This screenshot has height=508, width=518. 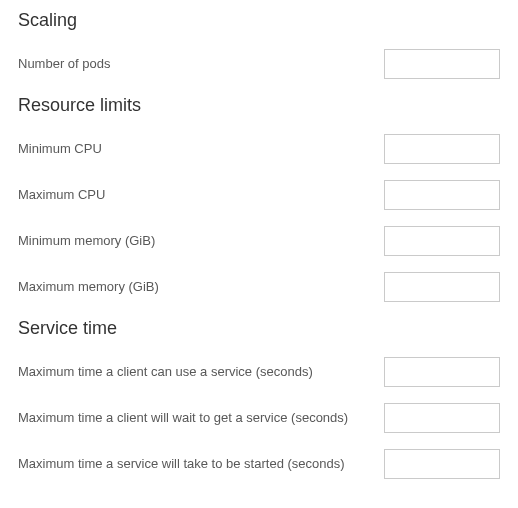 What do you see at coordinates (259, 241) in the screenshot?
I see `minimum-memory-row: Minimum memory (GiB)` at bounding box center [259, 241].